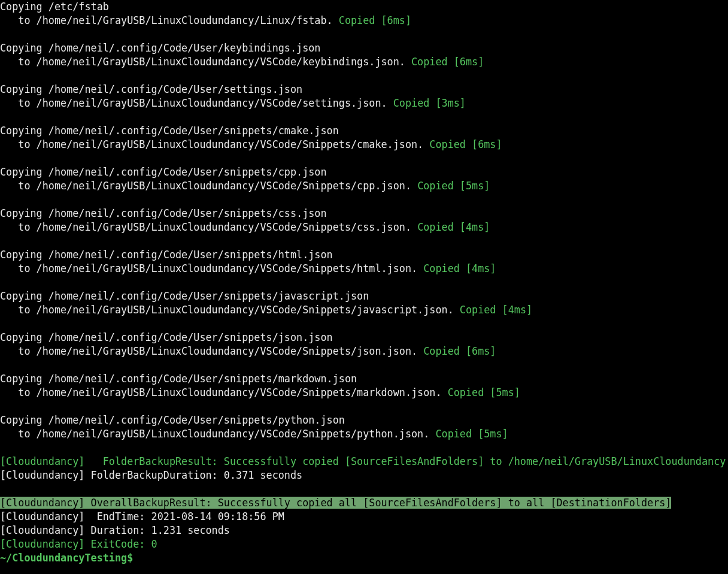 This screenshot has height=574, width=728. I want to click on exit-code: [Cloudundancy] ExitCode: 0, so click(79, 544).